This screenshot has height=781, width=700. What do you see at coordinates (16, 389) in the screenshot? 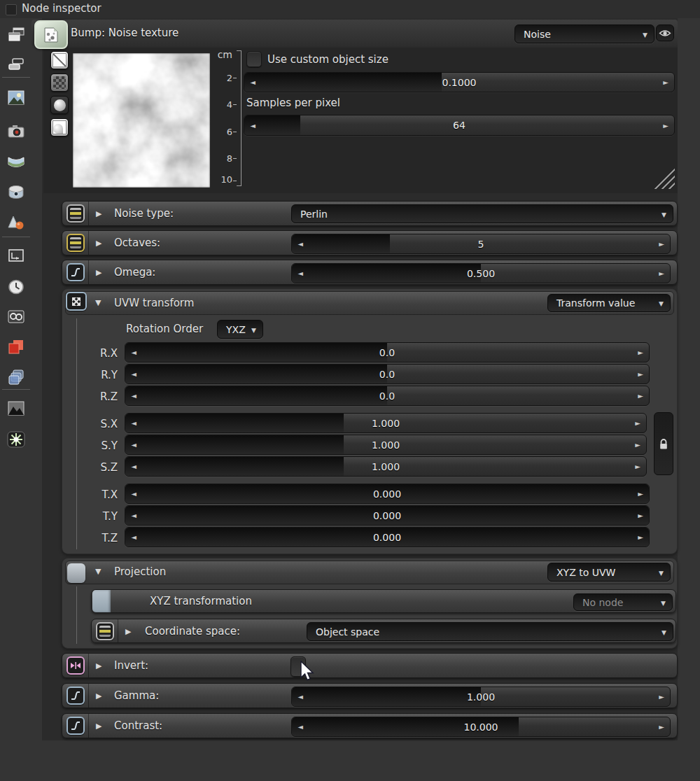
I see `toolbar-divider` at bounding box center [16, 389].